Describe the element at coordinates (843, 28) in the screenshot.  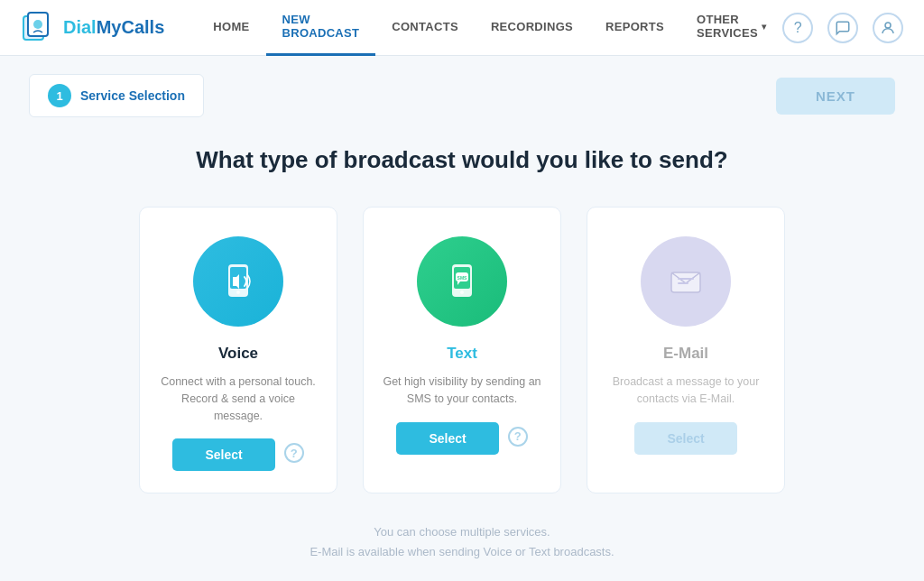
I see `nav-icon-group: ?` at that location.